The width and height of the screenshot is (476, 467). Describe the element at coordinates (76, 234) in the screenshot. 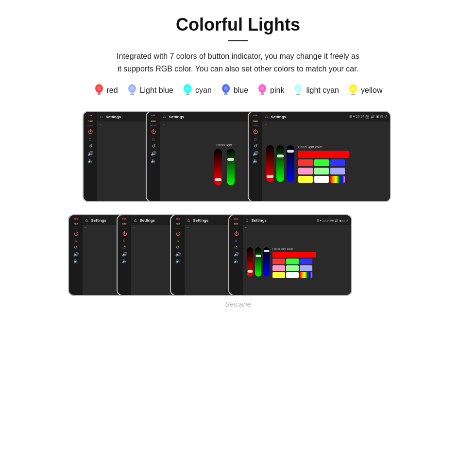

I see `bsidebar1-power: ⏻` at that location.